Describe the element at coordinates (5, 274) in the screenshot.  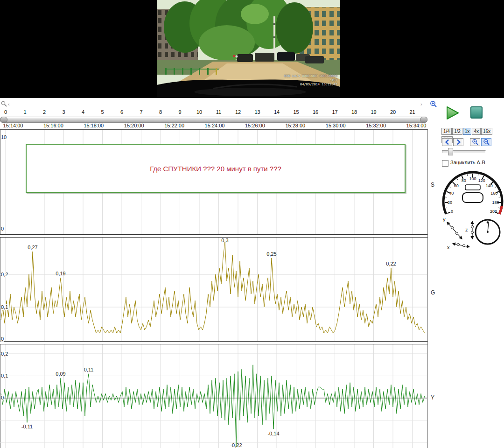
I see `g-axis-02: 0,2` at that location.